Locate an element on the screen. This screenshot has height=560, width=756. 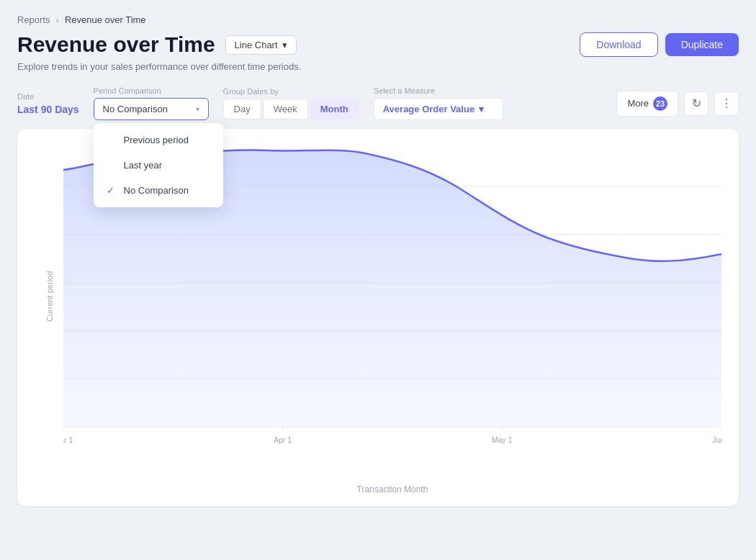
breadcrumb: Reports › Revenue over Time is located at coordinates (378, 20).